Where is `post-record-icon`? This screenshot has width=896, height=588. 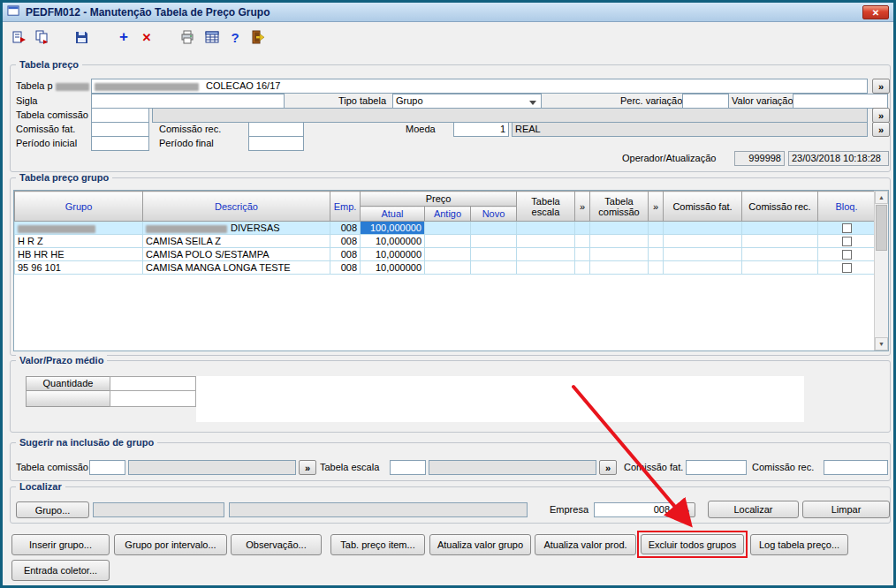
post-record-icon is located at coordinates (19, 37).